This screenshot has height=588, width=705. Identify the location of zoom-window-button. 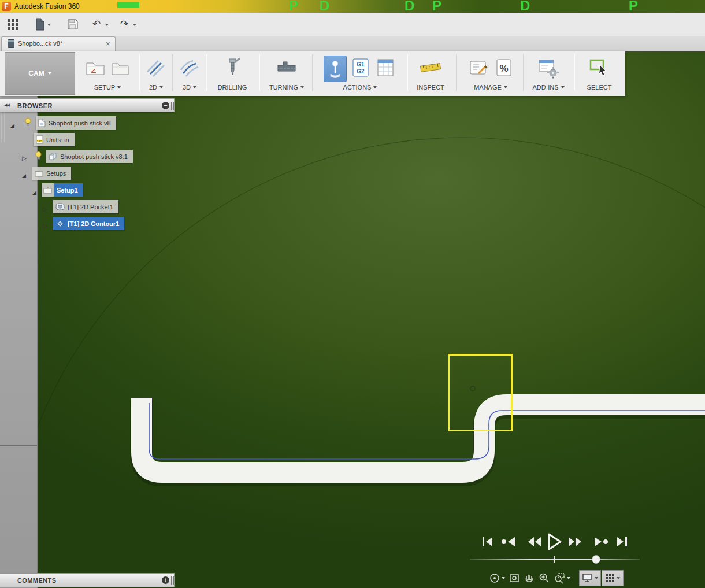
(559, 579).